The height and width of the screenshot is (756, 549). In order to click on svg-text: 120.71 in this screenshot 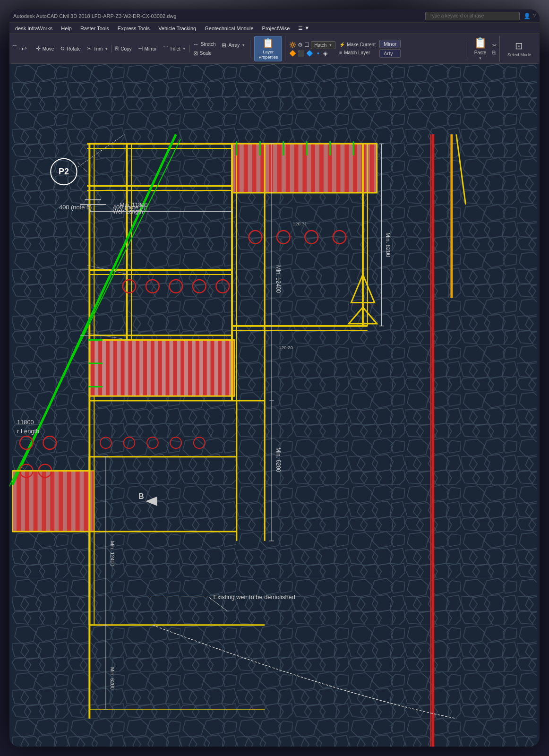, I will do `click(300, 224)`.